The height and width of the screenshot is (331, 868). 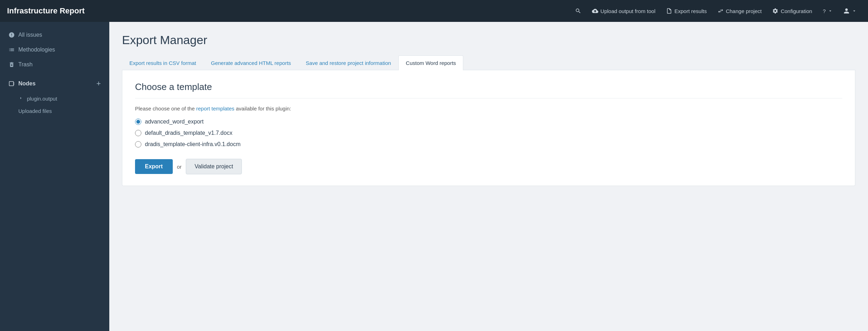 I want to click on template-option-1: advanced_word_export, so click(x=489, y=122).